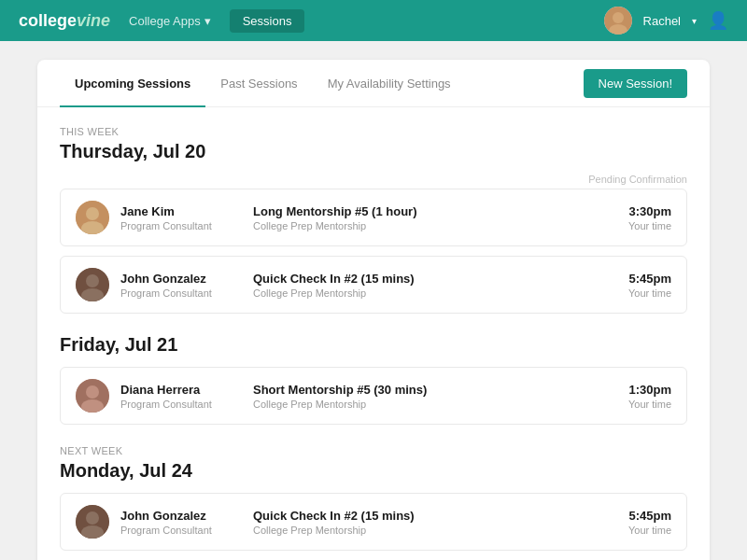 The width and height of the screenshot is (747, 560). Describe the element at coordinates (181, 293) in the screenshot. I see `session-role-john-thu: Program Consultant` at that location.